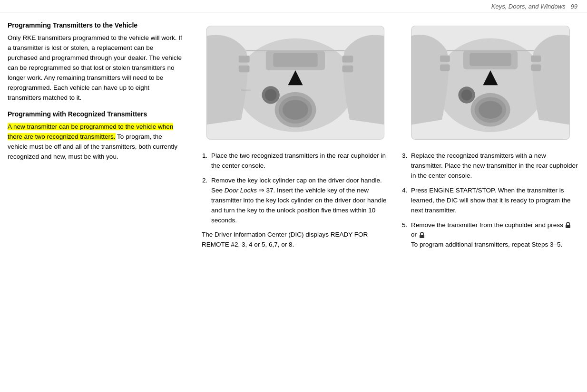 The height and width of the screenshot is (392, 587). I want to click on section2-title: Programming with Recognized Transmitters, so click(96, 114).